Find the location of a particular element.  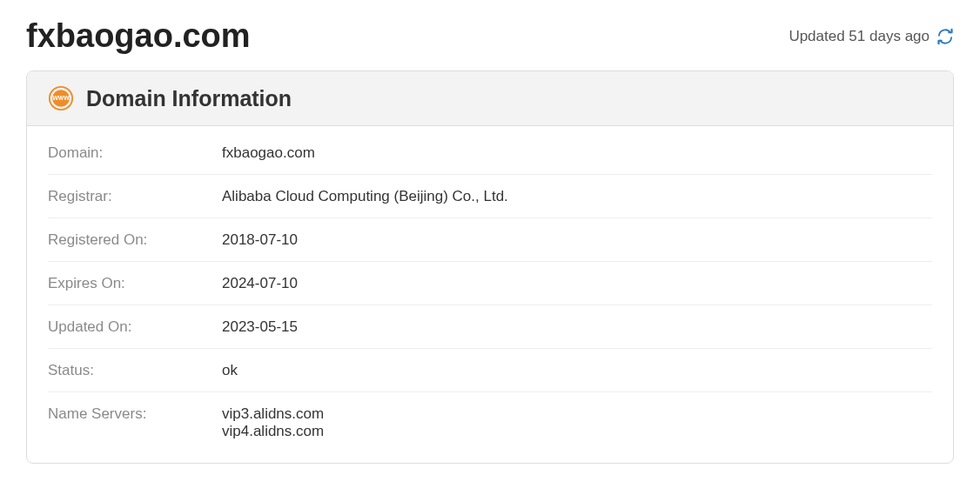

panel-header: WWW Domain Information is located at coordinates (490, 99).